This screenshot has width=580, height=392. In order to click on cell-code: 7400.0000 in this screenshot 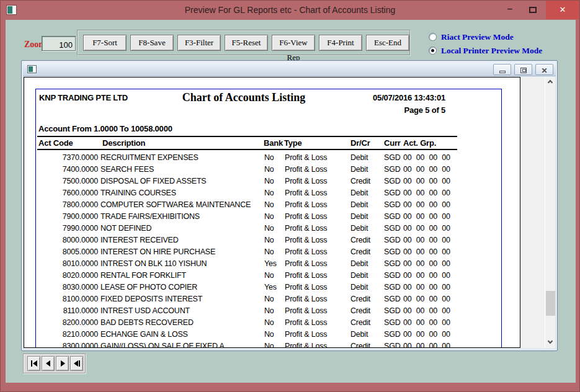, I will do `click(73, 169)`.